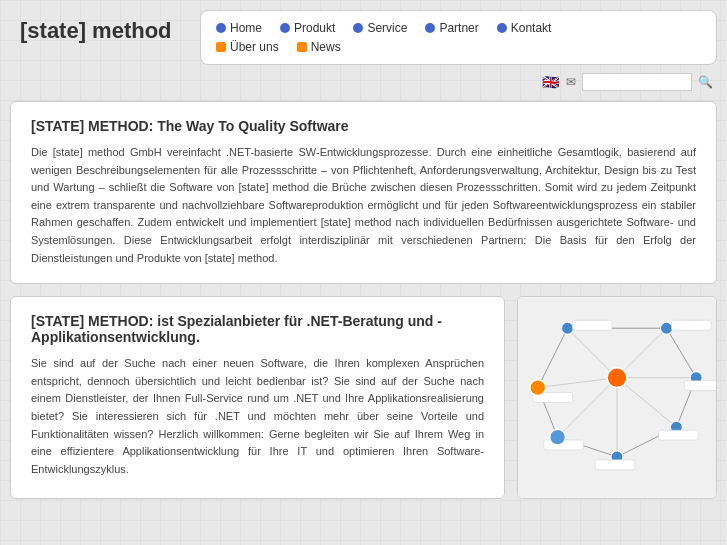  I want to click on main-card-title: [STATE] METHOD: The Way To Quality Softw…, so click(364, 126).